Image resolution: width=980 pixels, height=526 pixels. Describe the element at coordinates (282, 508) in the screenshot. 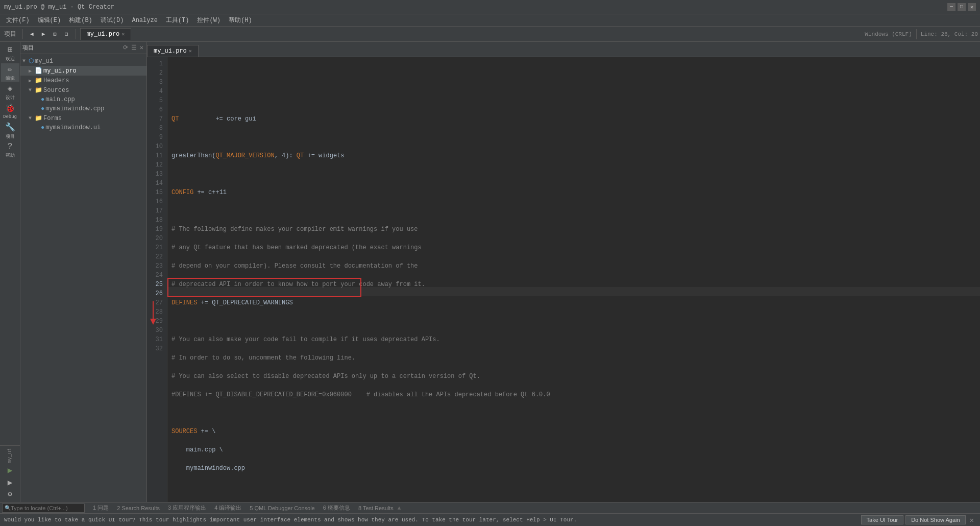

I see `tab-qml-debugger: 5 QML Debugger Console` at that location.